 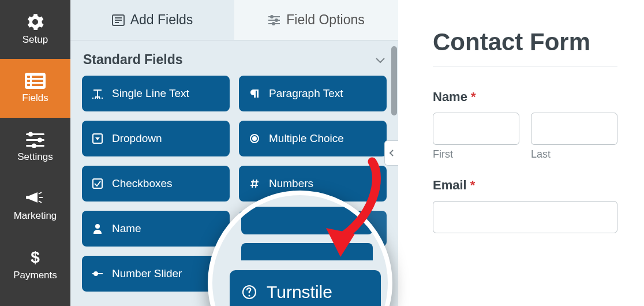 What do you see at coordinates (35, 29) in the screenshot?
I see `sidebar-item-setup: Setup` at bounding box center [35, 29].